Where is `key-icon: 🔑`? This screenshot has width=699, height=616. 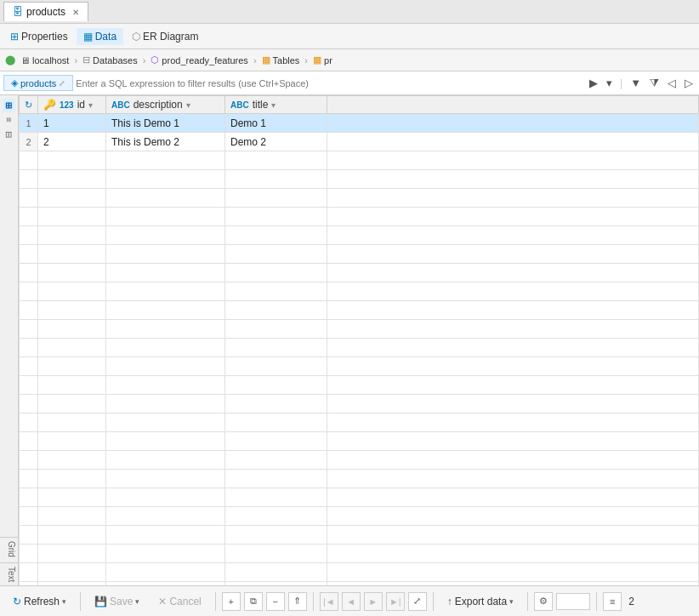 key-icon: 🔑 is located at coordinates (49, 105).